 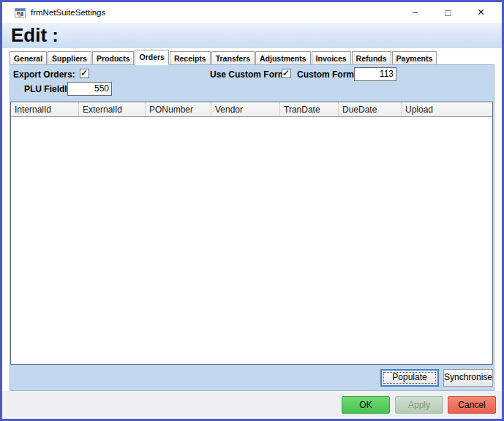 What do you see at coordinates (375, 75) in the screenshot?
I see `custom-formid-input: 113` at bounding box center [375, 75].